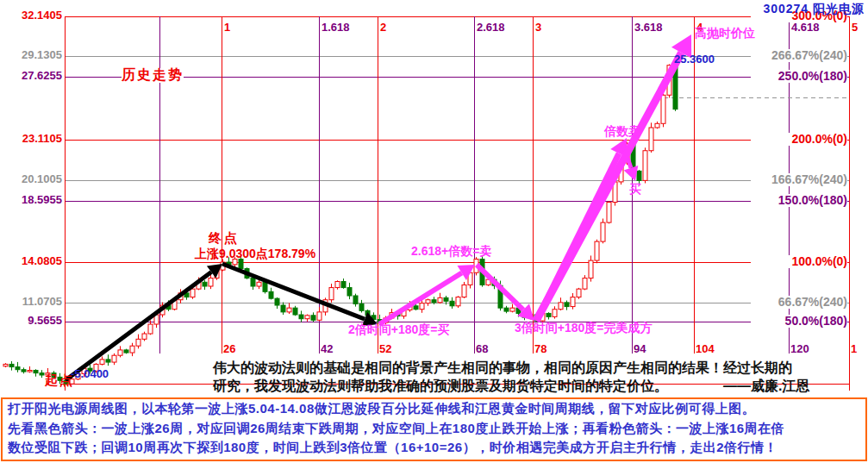 The width and height of the screenshot is (868, 463). Describe the element at coordinates (383, 28) in the screenshot. I see `gann-ratio-label: 2` at that location.